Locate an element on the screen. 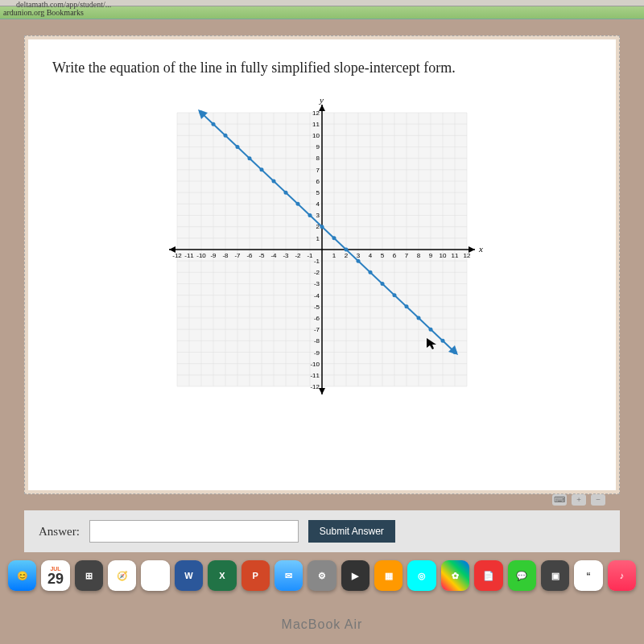  dock-word-icon: W is located at coordinates (188, 576).